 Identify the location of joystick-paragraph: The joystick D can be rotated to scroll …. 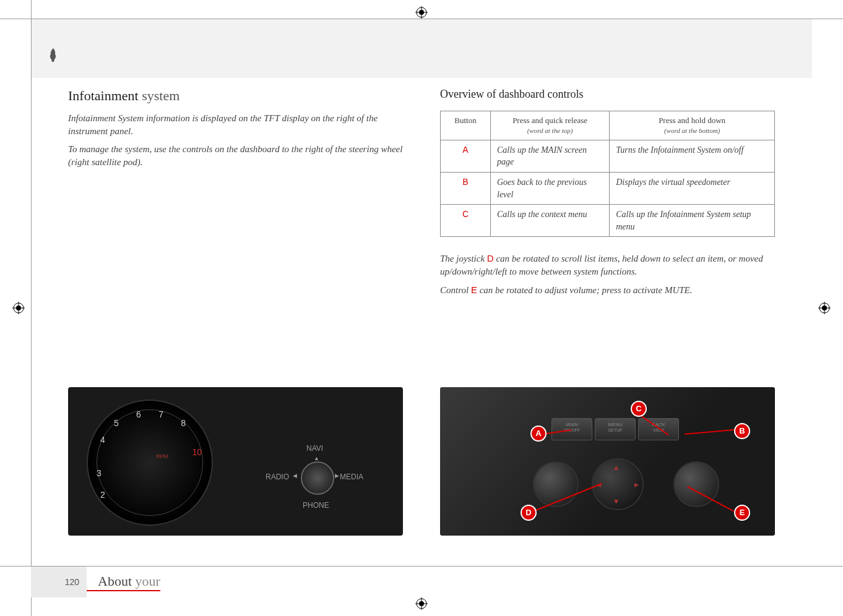
(608, 265).